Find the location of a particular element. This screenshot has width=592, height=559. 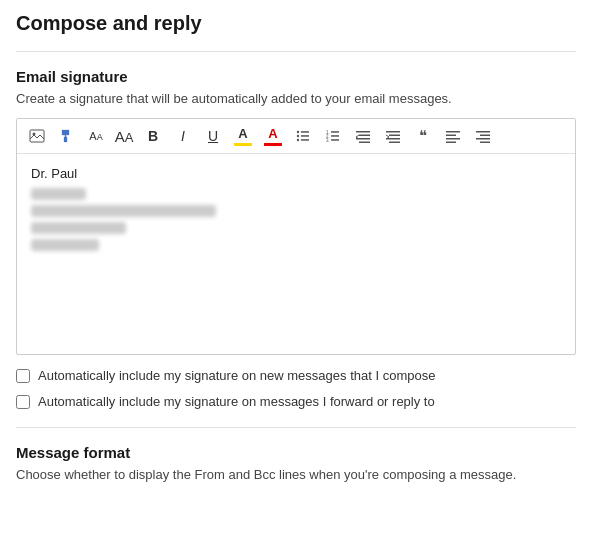

italic-button: I is located at coordinates (183, 136).